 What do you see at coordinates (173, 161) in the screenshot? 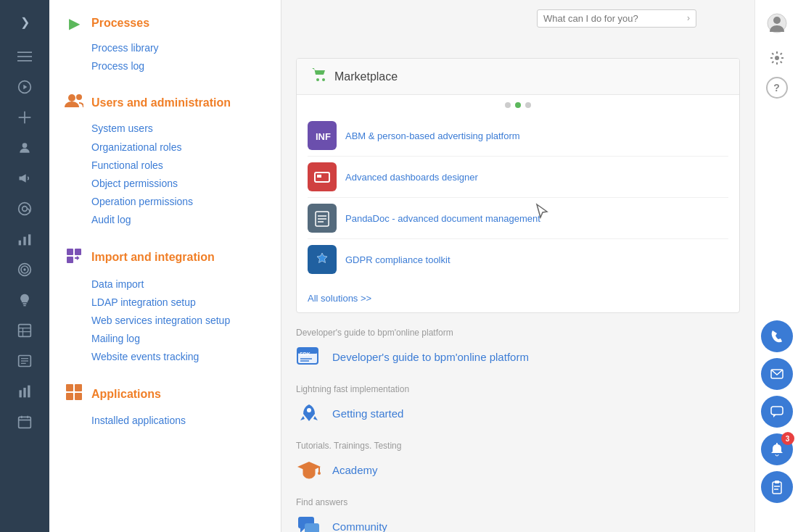
I see `users-admin-section: Users and administration System users Or…` at bounding box center [173, 161].